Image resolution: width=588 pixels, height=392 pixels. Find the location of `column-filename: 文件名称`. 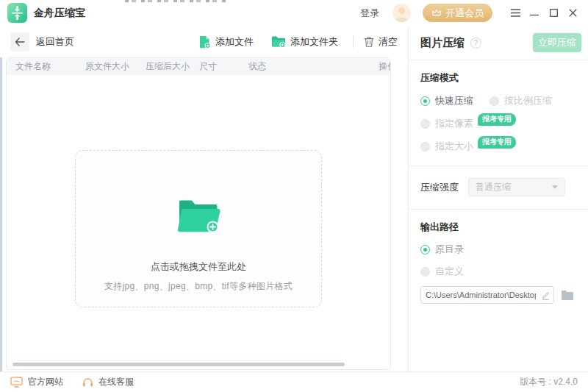

column-filename: 文件名称 is located at coordinates (33, 66).